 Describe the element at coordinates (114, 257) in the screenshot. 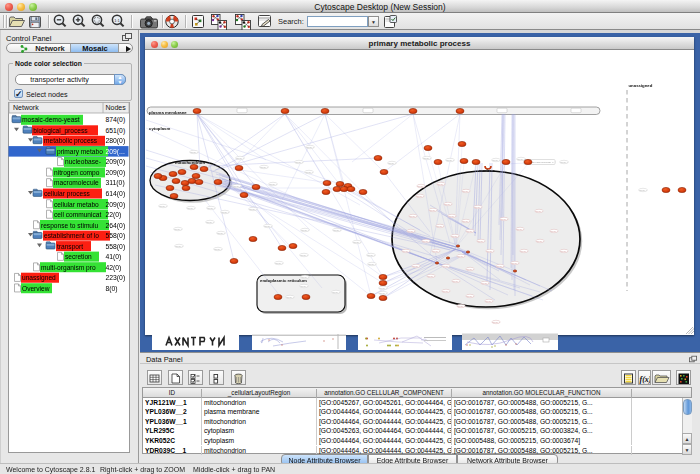

I see `svg-text: 41(0)` at that location.